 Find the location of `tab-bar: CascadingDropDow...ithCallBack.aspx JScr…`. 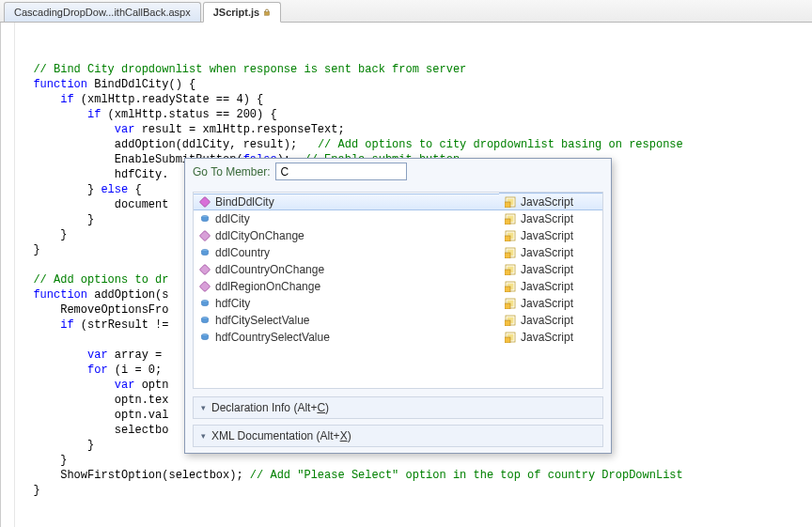

tab-bar: CascadingDropDow...ithCallBack.aspx JScr… is located at coordinates (406, 11).